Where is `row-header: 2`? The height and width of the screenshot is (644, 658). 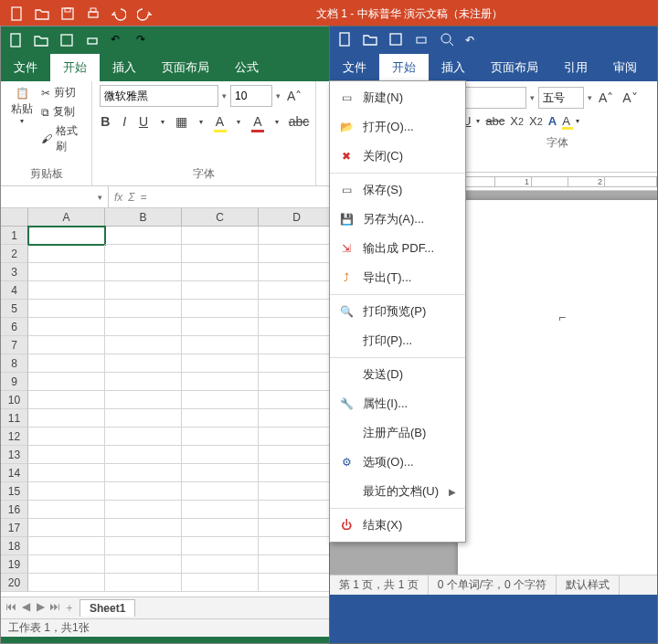 row-header: 2 is located at coordinates (15, 254).